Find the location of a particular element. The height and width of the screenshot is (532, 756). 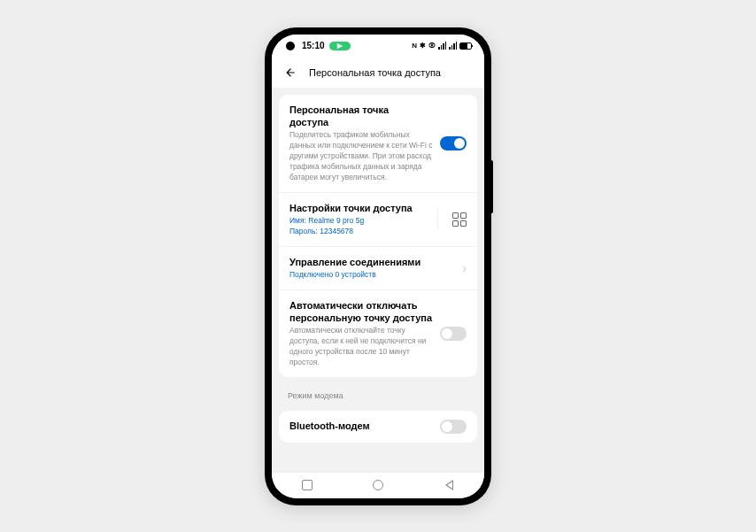

page-title: Персональная точка доступа is located at coordinates (375, 73).